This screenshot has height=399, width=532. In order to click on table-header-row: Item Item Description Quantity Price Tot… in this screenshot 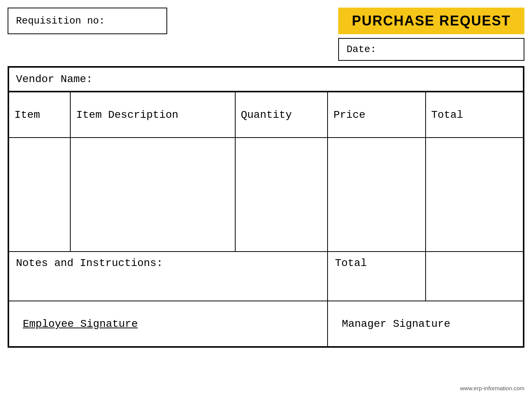, I will do `click(266, 115)`.